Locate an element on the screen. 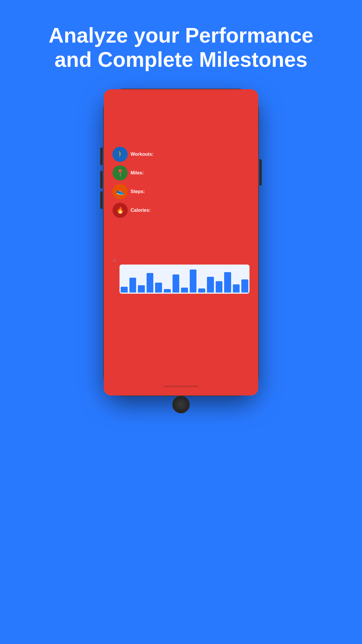  calories-label: Calories: is located at coordinates (140, 210).